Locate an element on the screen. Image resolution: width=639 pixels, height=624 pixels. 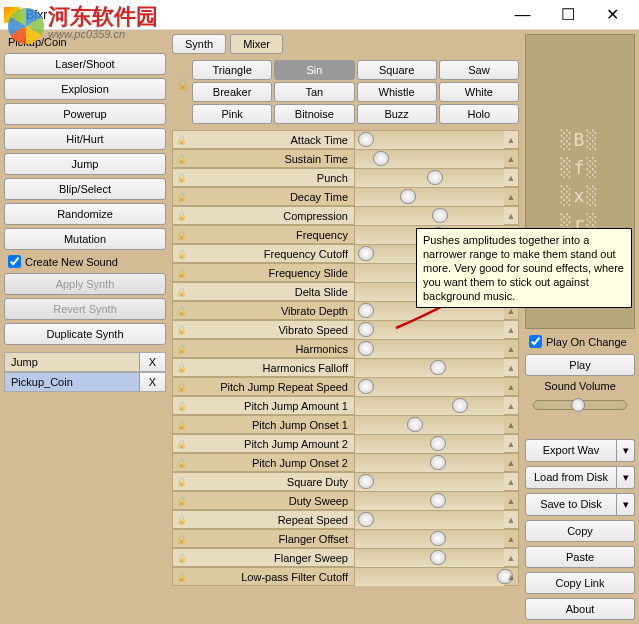
maximize-button: ☐ is located at coordinates (568, 14).